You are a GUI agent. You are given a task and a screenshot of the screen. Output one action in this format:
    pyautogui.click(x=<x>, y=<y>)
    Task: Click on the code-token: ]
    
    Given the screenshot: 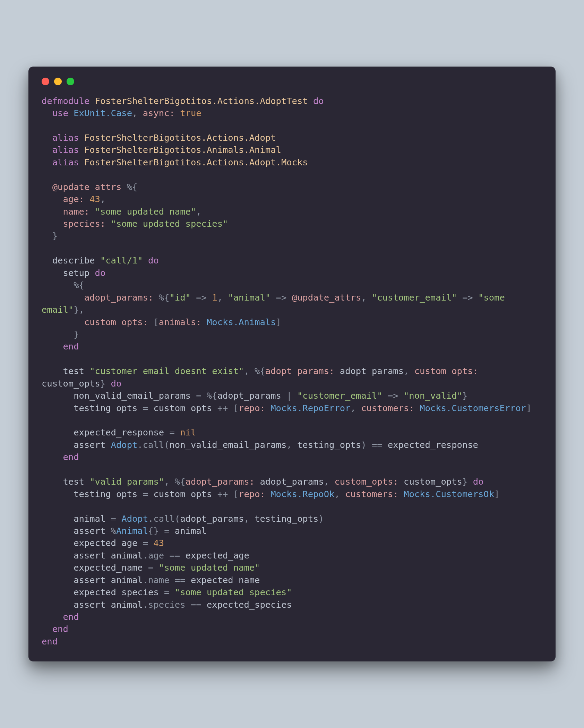 What is the action you would take?
    pyautogui.click(x=529, y=408)
    